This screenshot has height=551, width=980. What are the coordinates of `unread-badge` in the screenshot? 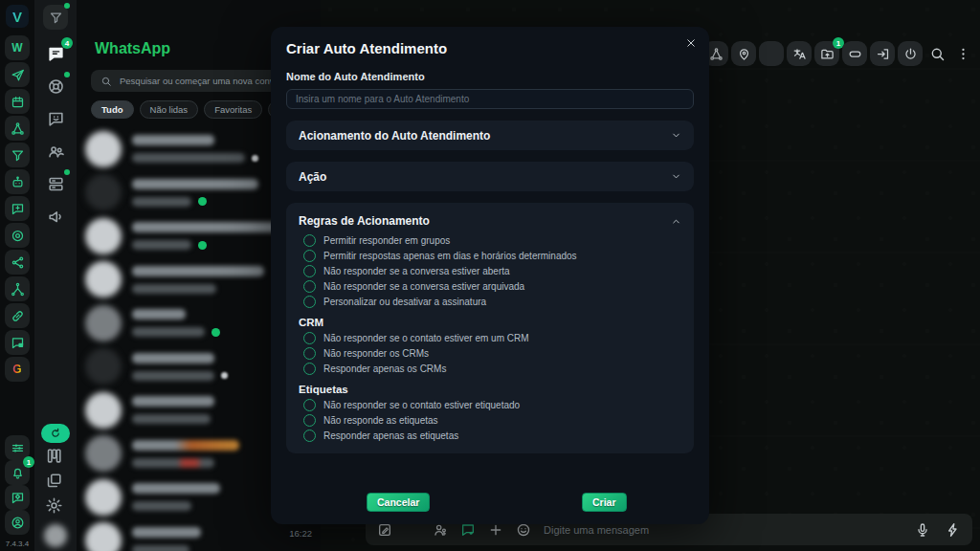 It's located at (203, 201).